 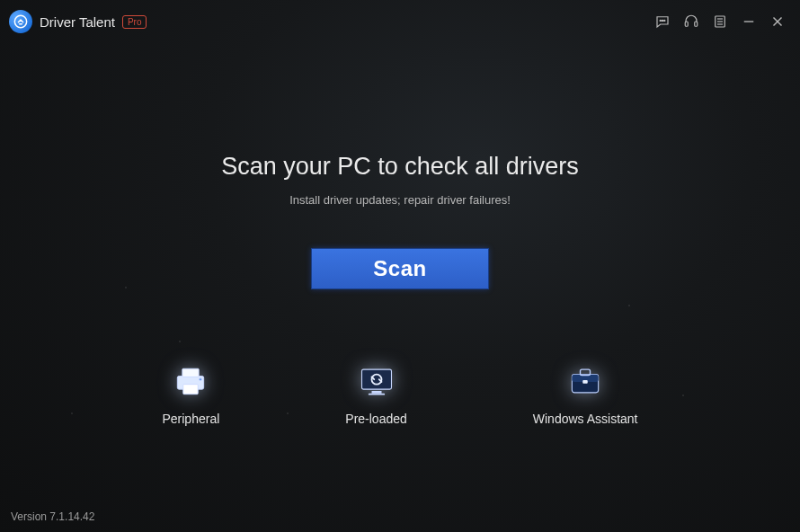 What do you see at coordinates (191, 419) in the screenshot?
I see `tile-peripheral-label: Peripheral` at bounding box center [191, 419].